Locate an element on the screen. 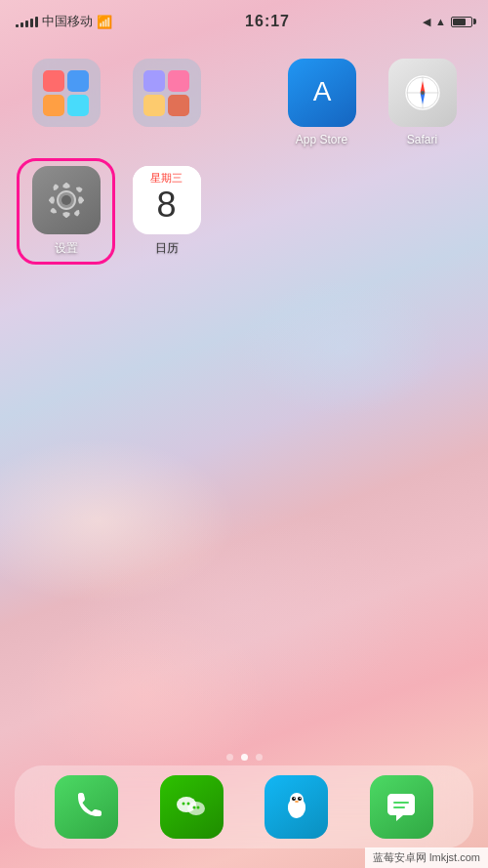  location-icon: ◀ is located at coordinates (427, 21).